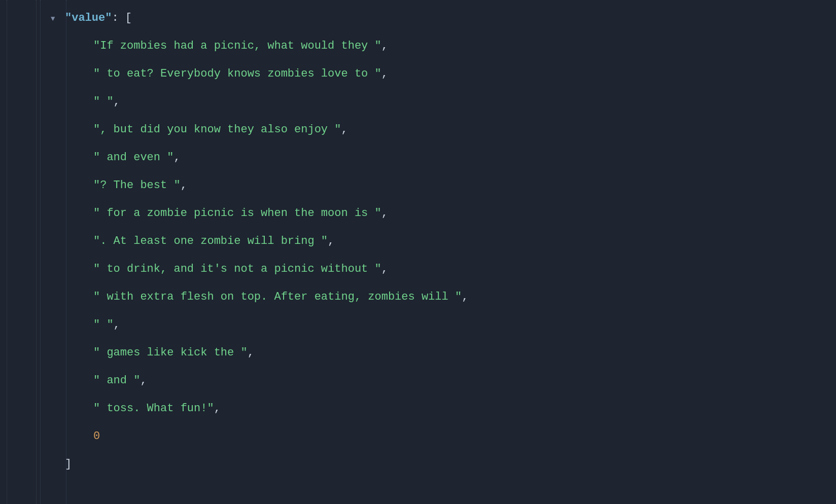 The image size is (836, 504). What do you see at coordinates (418, 18) in the screenshot?
I see `code-line: ▼"value": [` at bounding box center [418, 18].